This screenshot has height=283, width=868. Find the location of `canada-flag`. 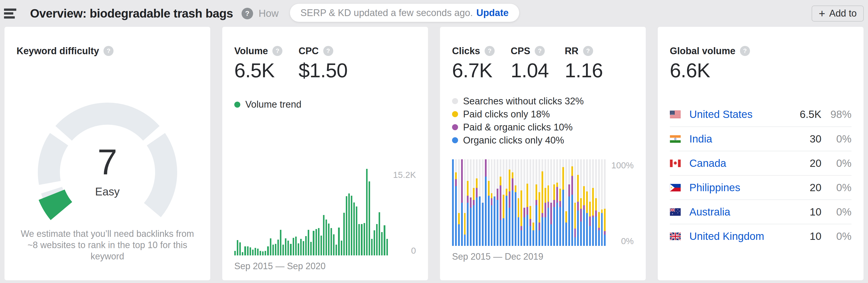

canada-flag is located at coordinates (675, 163).